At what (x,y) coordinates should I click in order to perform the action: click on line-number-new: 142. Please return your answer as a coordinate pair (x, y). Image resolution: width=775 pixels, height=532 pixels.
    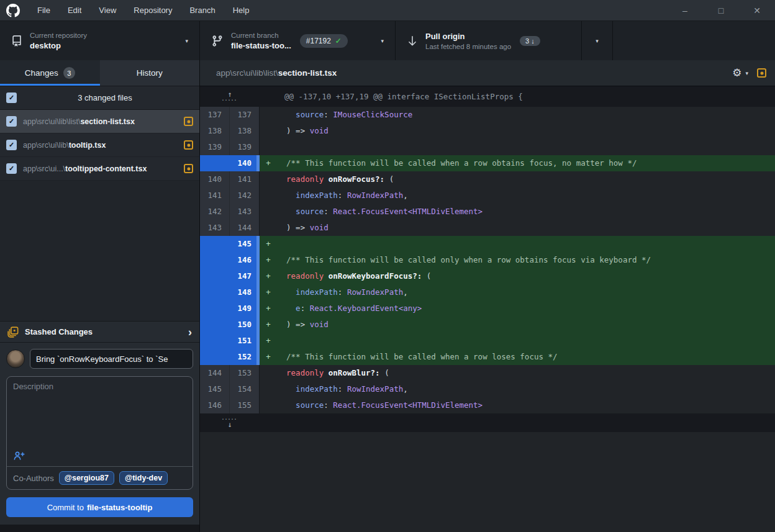
    Looking at the image, I should click on (245, 196).